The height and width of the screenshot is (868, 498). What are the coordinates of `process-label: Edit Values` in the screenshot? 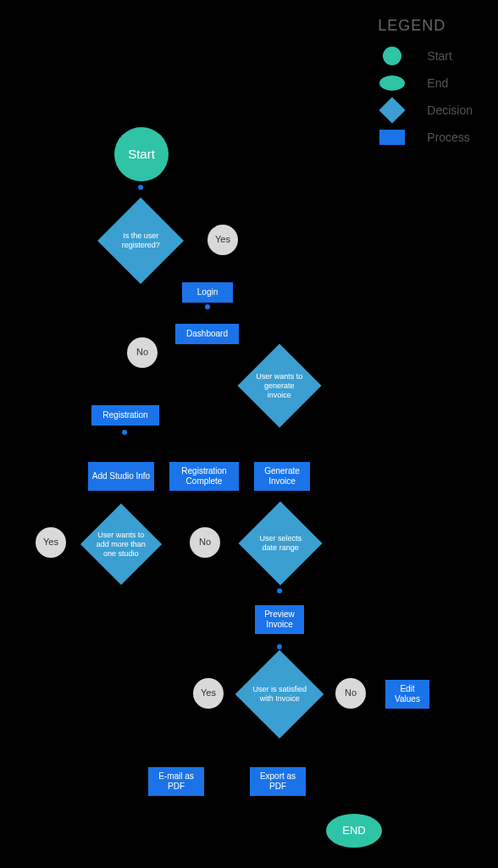 It's located at (407, 694).